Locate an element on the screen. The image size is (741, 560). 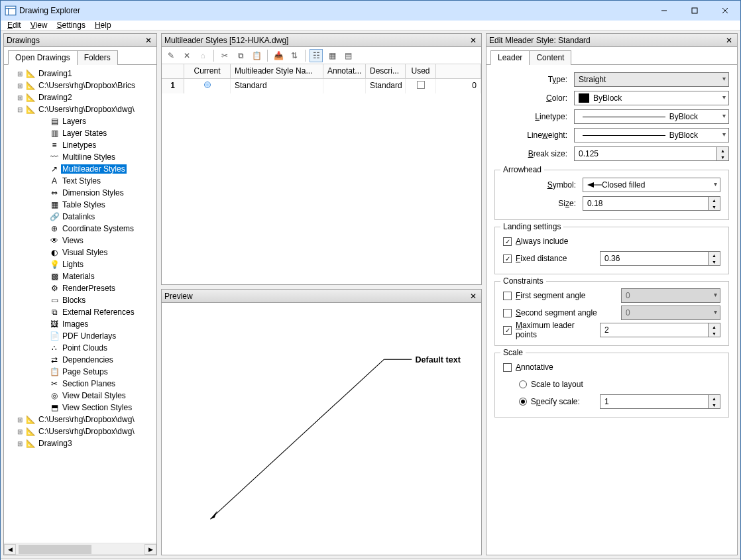
maxpts-input is located at coordinates (654, 330).